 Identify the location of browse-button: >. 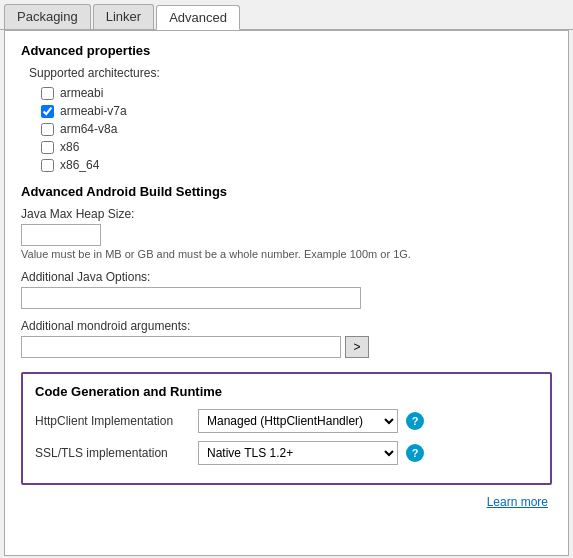
(357, 347).